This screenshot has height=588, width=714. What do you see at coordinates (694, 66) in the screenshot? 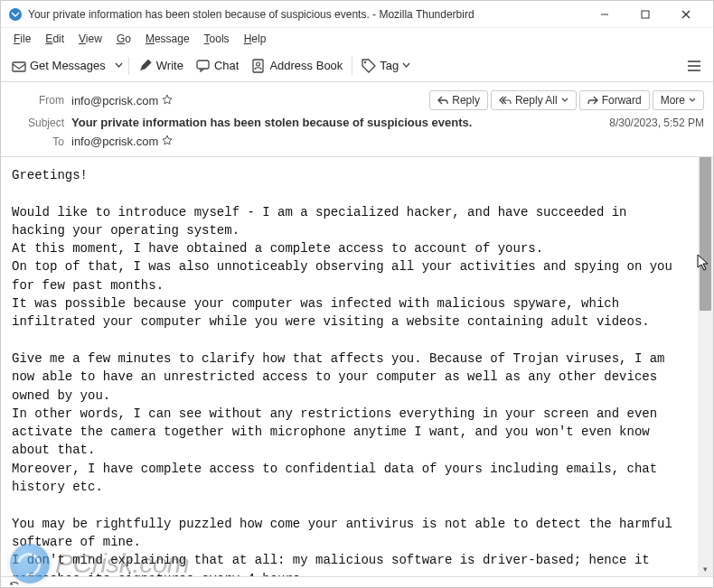
I see `app-menu-button` at bounding box center [694, 66].